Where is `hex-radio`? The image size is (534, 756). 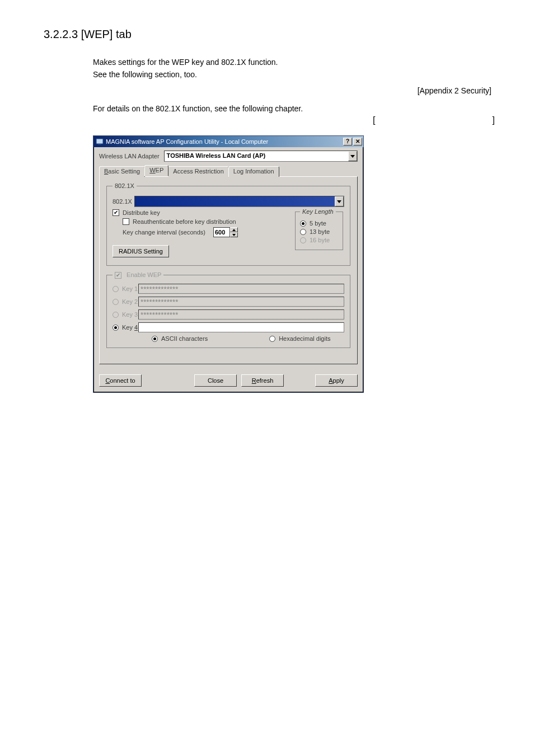 hex-radio is located at coordinates (272, 339).